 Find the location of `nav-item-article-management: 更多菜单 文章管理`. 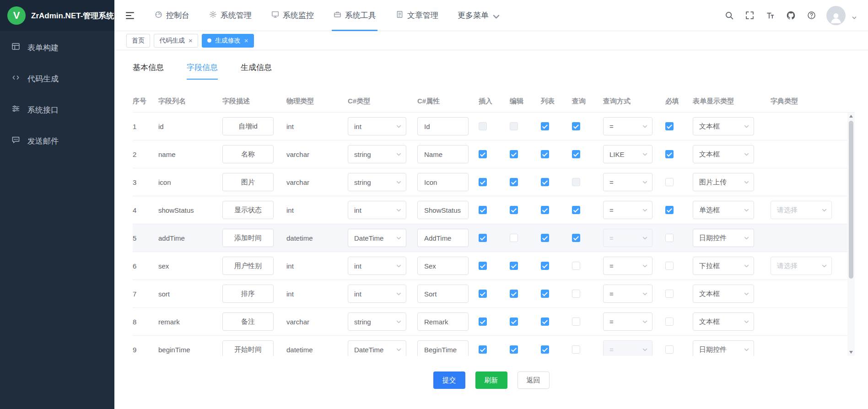

nav-item-article-management: 更多菜单 文章管理 is located at coordinates (417, 16).